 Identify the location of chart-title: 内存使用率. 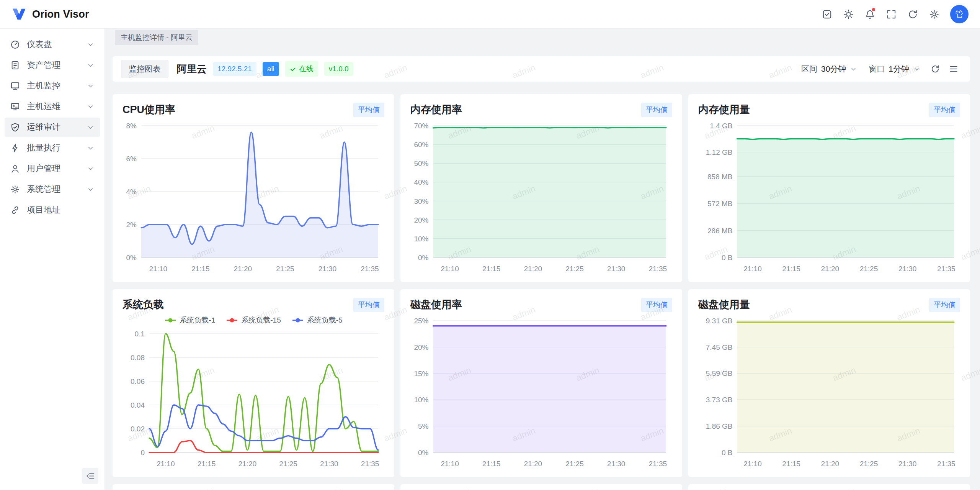
(436, 110).